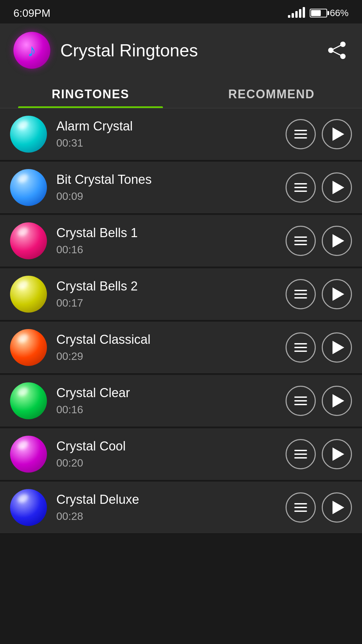  Describe the element at coordinates (193, 50) in the screenshot. I see `app-title: Crystal Ringtones` at that location.